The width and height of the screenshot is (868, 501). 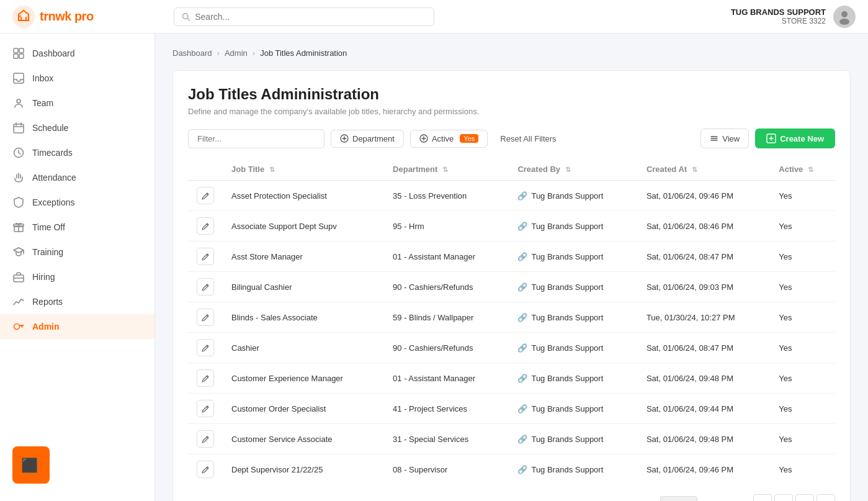 I want to click on col-header-created-at: Created At ⇅, so click(x=704, y=169).